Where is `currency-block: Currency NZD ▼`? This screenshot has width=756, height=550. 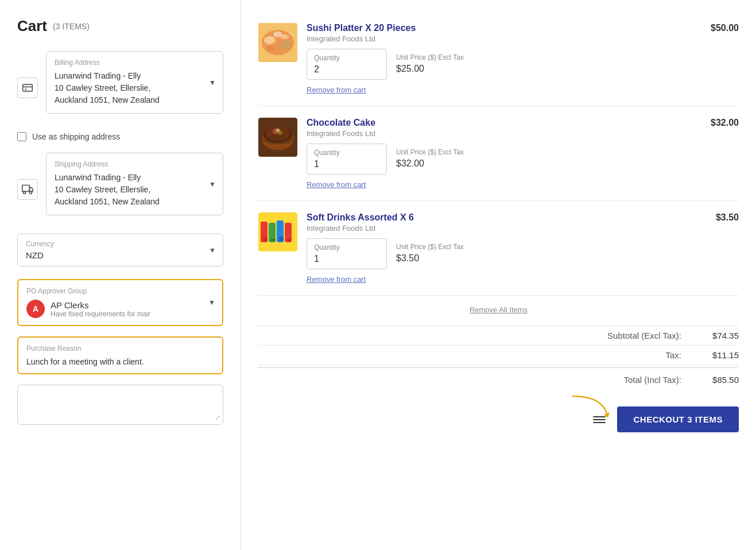
currency-block: Currency NZD ▼ is located at coordinates (121, 250).